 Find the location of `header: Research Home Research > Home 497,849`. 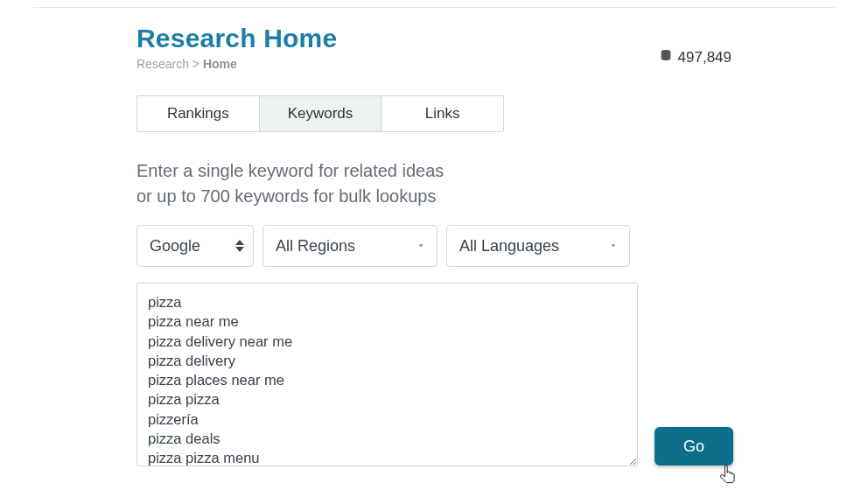

header: Research Home Research > Home 497,849 is located at coordinates (434, 39).